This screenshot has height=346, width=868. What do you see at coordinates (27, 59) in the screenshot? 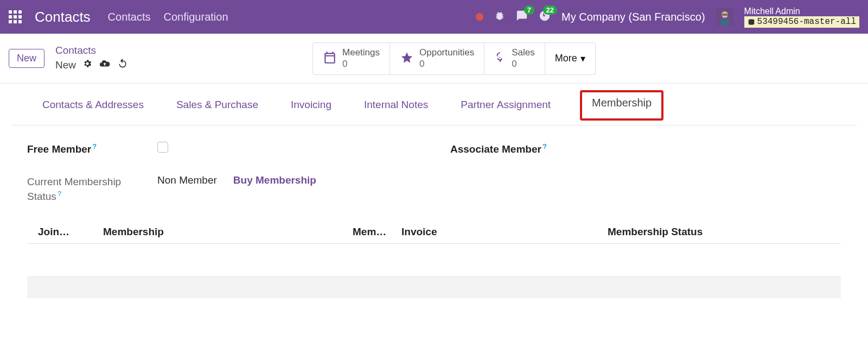
I see `new-button: New` at bounding box center [27, 59].